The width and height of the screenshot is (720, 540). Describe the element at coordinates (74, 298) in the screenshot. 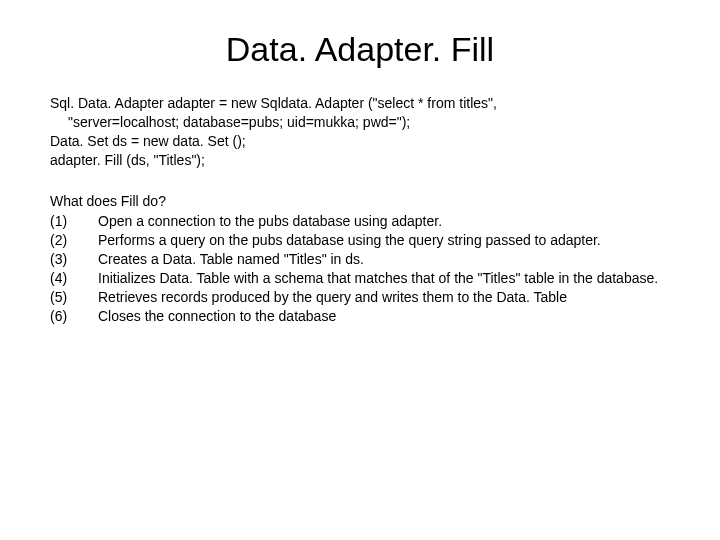

I see `item-number: (5)` at that location.